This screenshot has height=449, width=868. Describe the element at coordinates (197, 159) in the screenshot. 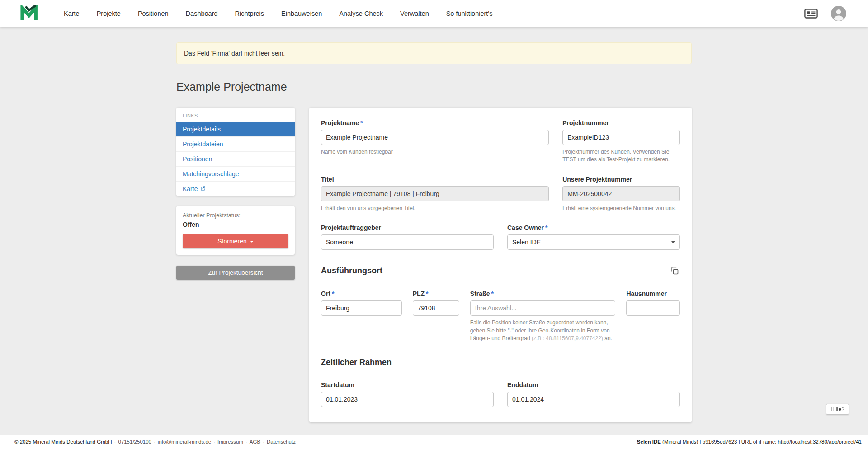

I see `sidebar-item-label: Positionen` at that location.